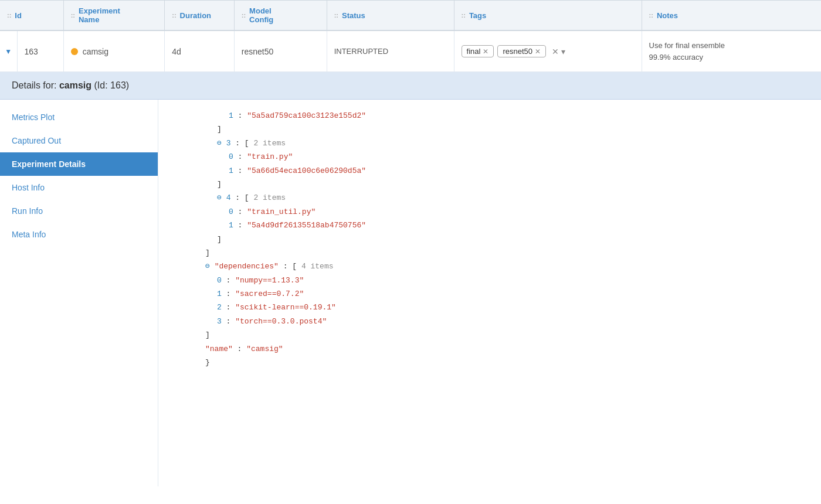 This screenshot has height=504, width=821. What do you see at coordinates (501, 143) in the screenshot?
I see `json-line-3-header: ⊖ 3 : [ 2 items` at bounding box center [501, 143].